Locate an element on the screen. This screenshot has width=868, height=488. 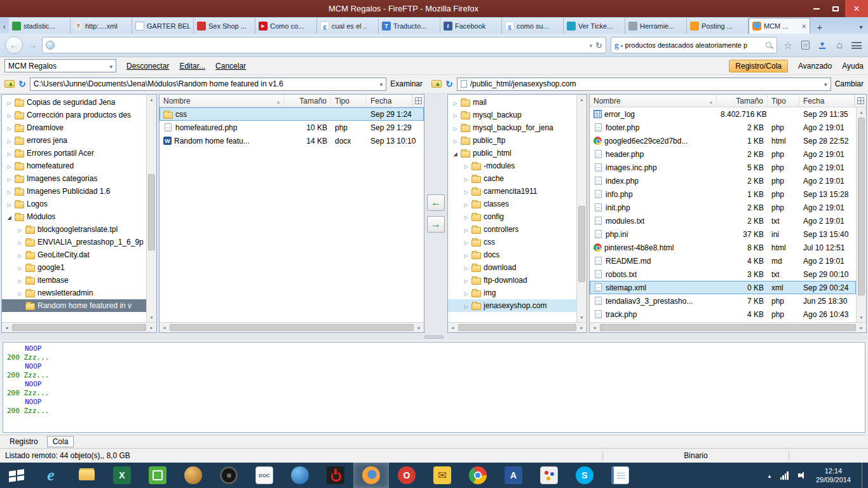
url-bar is located at coordinates (324, 45).